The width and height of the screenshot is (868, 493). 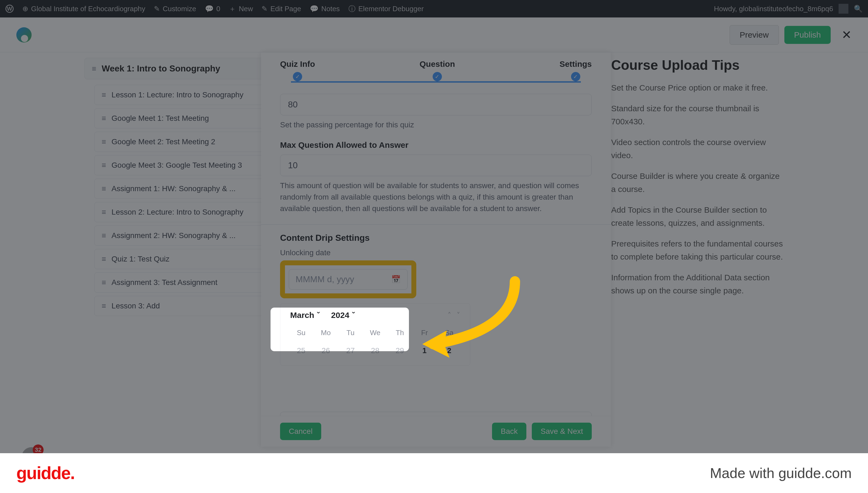 I want to click on tips-panel: Course Upload Tips Set the Course Price …, so click(x=698, y=186).